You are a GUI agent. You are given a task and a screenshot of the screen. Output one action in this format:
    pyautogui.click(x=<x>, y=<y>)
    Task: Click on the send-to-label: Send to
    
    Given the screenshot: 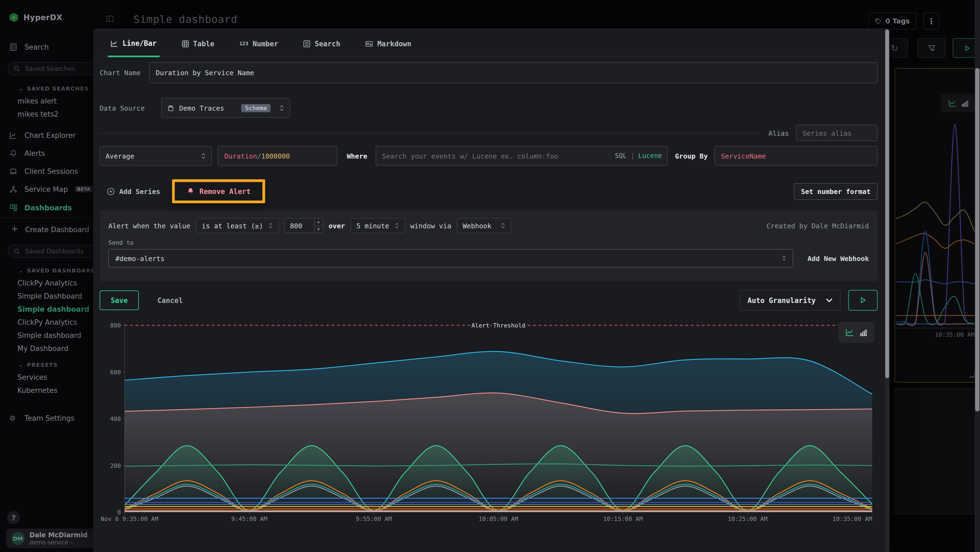 What is the action you would take?
    pyautogui.click(x=488, y=243)
    